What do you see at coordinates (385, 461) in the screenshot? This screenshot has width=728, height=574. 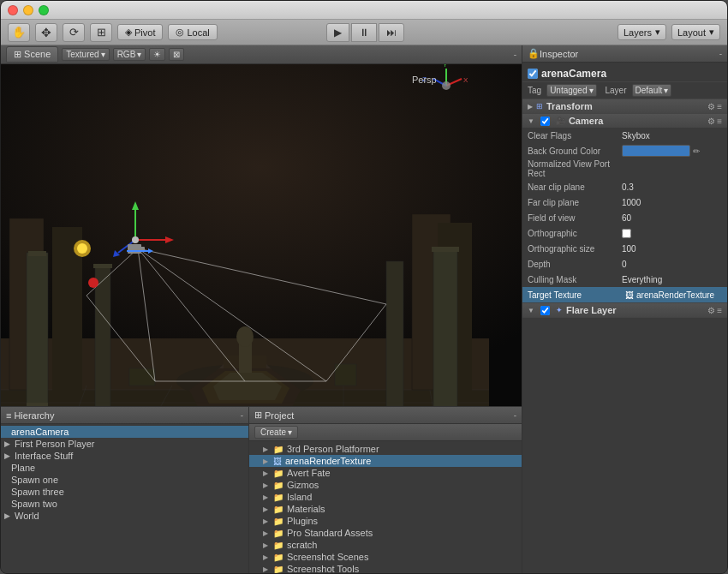 I see `project-item-arenatexture: ▶ 🖼 arenaRenderTexture` at bounding box center [385, 461].